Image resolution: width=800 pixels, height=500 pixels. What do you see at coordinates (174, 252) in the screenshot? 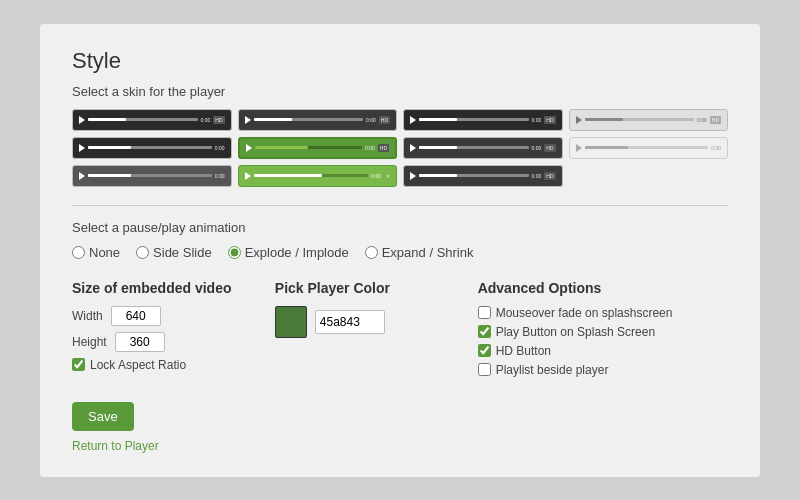
I see `radio-side-slide: Side Slide` at bounding box center [174, 252].